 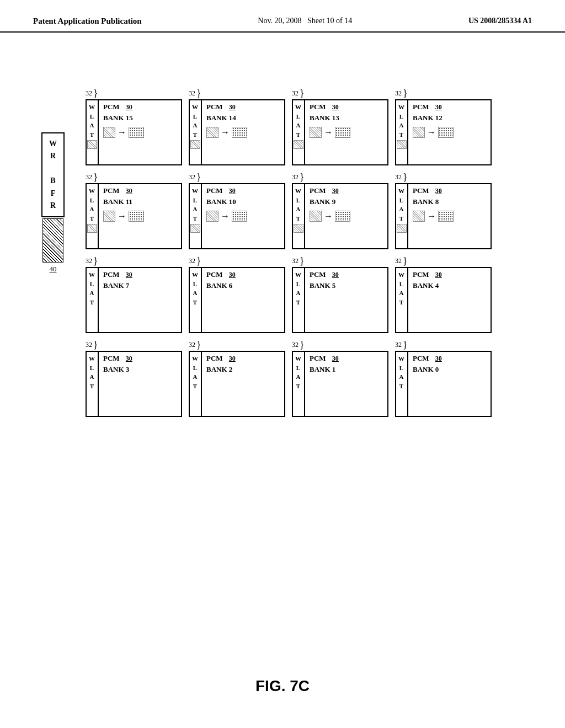 What do you see at coordinates (347, 300) in the screenshot?
I see `bank-content: PCM 30BANK 5` at bounding box center [347, 300].